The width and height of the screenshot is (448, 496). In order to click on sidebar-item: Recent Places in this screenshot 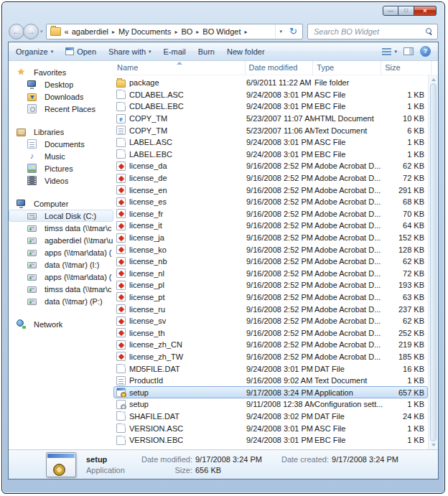, I will do `click(61, 109)`.